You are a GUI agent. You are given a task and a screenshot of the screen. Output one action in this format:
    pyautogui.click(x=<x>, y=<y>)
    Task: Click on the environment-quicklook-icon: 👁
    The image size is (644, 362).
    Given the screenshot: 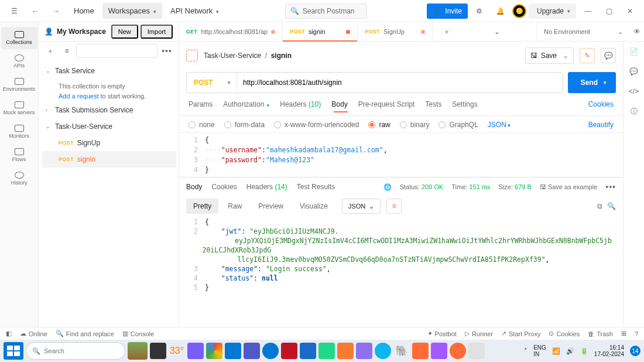 What is the action you would take?
    pyautogui.click(x=637, y=32)
    